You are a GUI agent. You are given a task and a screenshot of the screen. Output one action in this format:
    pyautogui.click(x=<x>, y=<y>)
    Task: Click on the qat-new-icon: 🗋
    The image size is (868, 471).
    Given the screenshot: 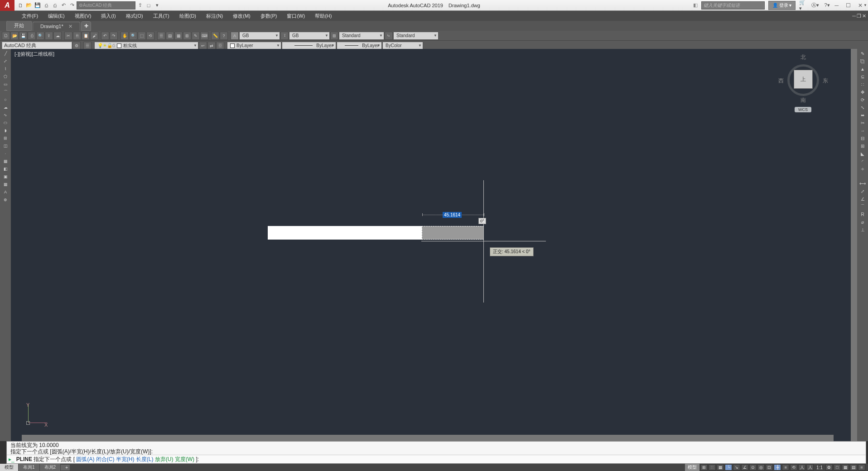 What is the action you would take?
    pyautogui.click(x=20, y=5)
    